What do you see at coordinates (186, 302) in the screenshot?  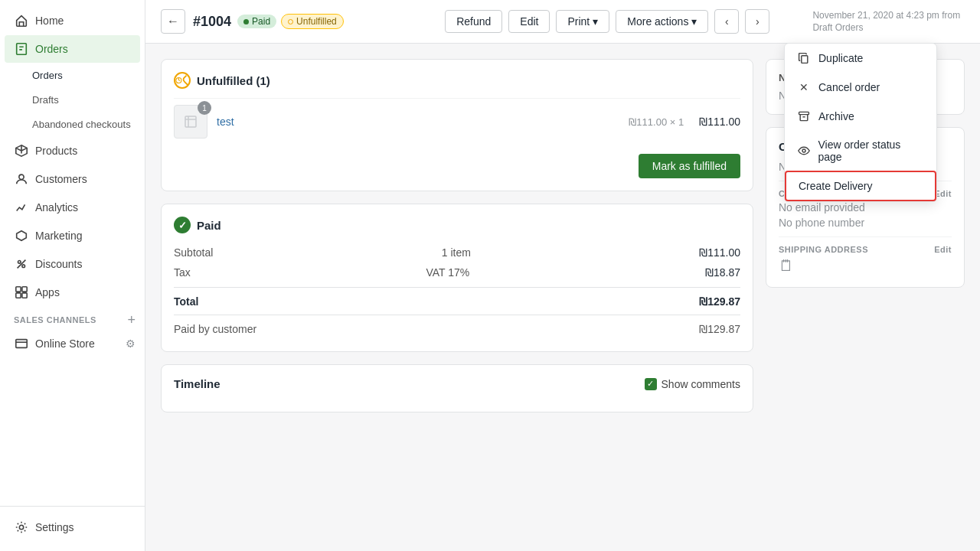 I see `total-label: Total` at bounding box center [186, 302].